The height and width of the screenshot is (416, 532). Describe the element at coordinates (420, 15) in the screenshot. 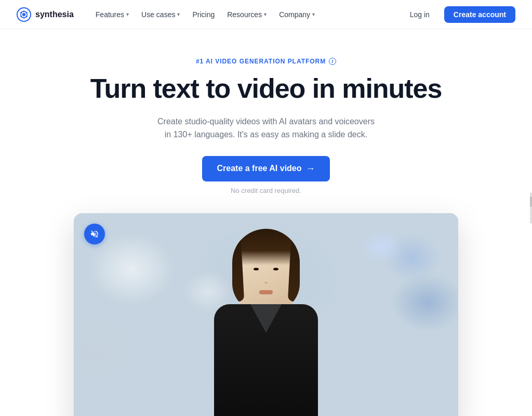

I see `login-button: Log in` at that location.